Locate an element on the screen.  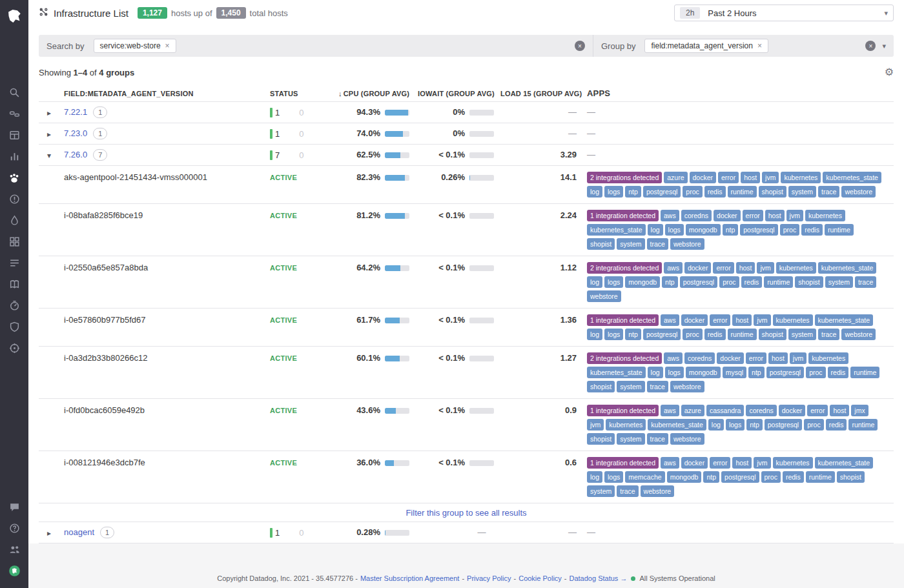
column-header-cpu: ↓CPU (GROUP AVG) is located at coordinates (378, 94).